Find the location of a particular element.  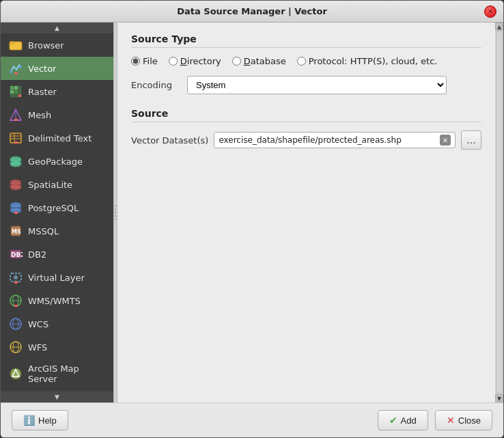

wms-icon is located at coordinates (16, 301).